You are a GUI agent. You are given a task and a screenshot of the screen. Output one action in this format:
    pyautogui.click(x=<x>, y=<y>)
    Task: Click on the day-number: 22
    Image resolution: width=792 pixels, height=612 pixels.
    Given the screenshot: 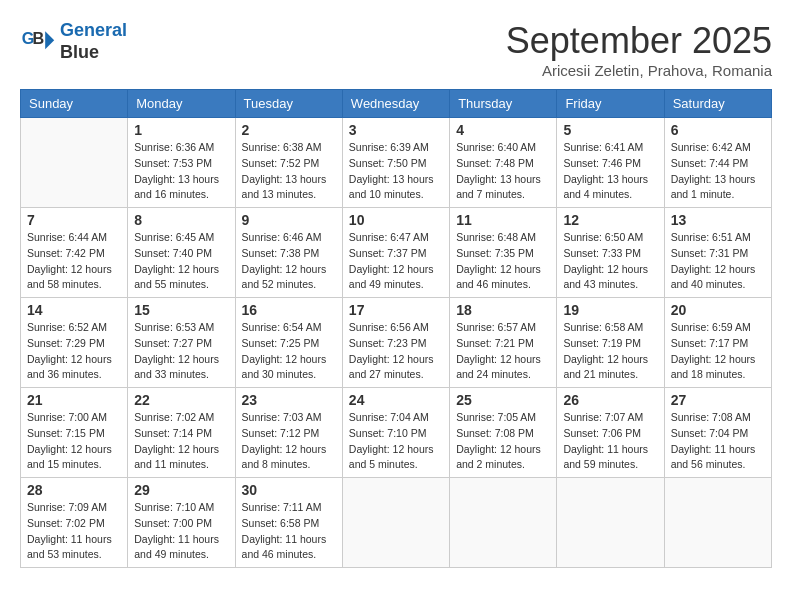 What is the action you would take?
    pyautogui.click(x=181, y=400)
    